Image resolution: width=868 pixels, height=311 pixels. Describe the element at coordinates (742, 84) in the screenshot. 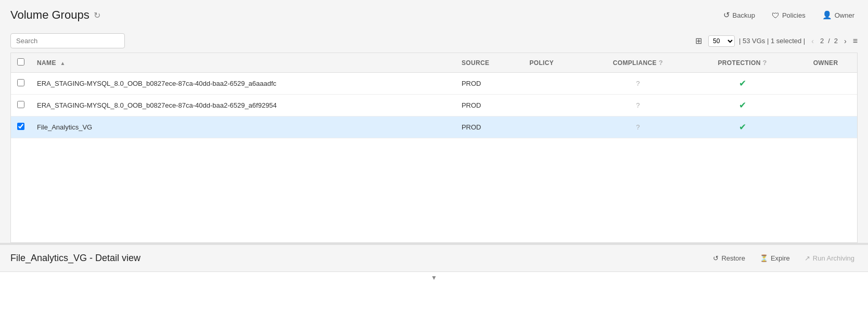

I see `row1-protection: ✔` at that location.